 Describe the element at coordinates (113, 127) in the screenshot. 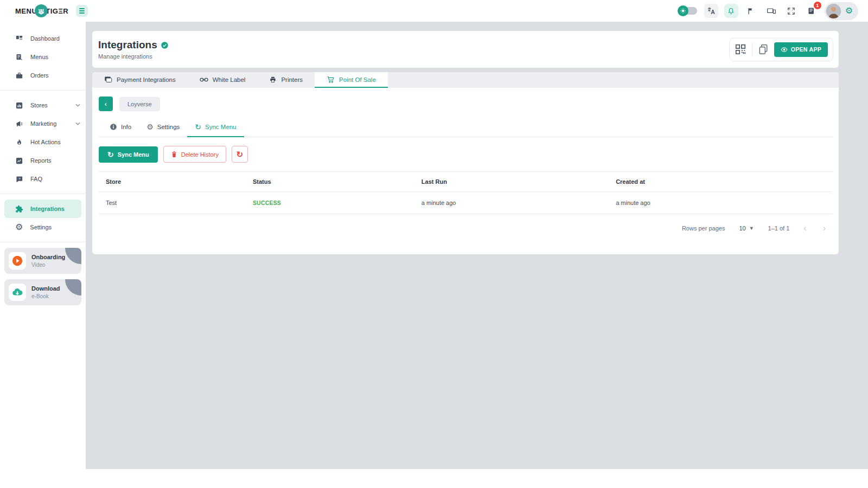

I see `info-icon` at that location.